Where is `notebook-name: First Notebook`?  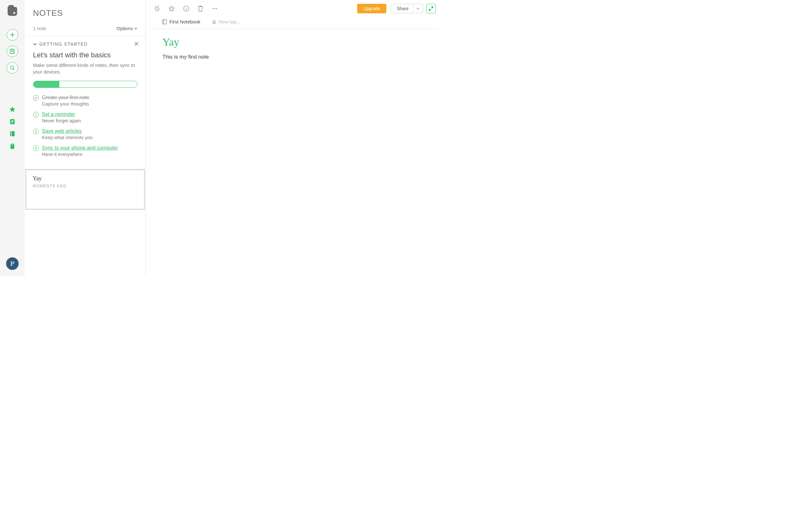 notebook-name: First Notebook is located at coordinates (185, 22).